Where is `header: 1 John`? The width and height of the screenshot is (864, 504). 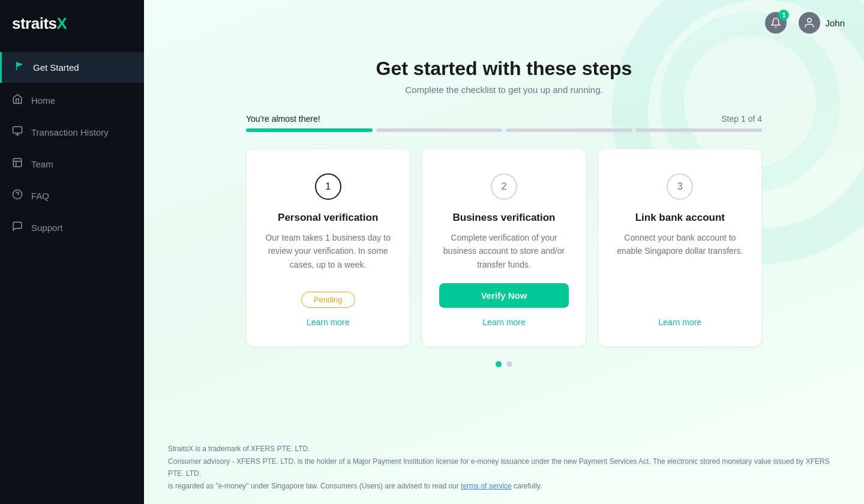 header: 1 John is located at coordinates (504, 23).